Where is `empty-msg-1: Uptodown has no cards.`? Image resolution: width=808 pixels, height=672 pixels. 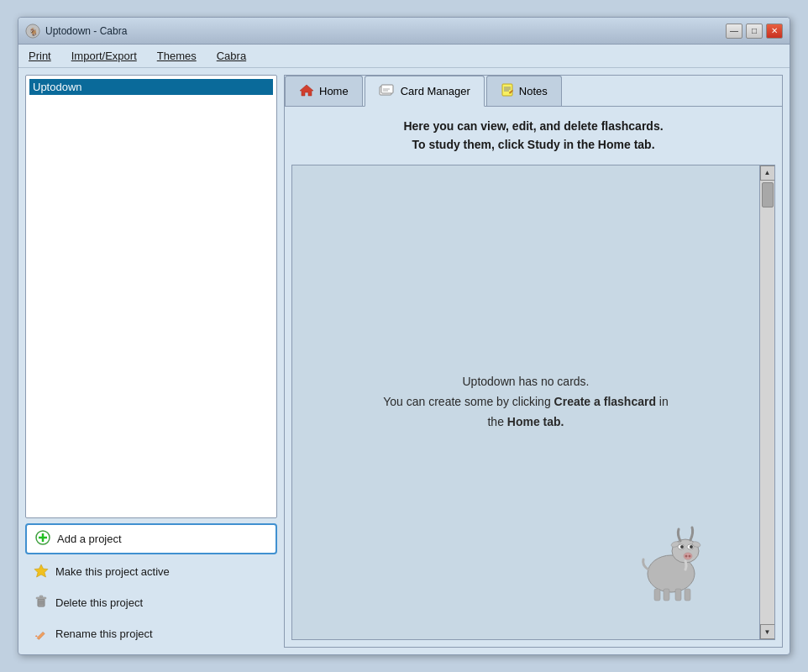 empty-msg-1: Uptodown has no cards. is located at coordinates (526, 381).